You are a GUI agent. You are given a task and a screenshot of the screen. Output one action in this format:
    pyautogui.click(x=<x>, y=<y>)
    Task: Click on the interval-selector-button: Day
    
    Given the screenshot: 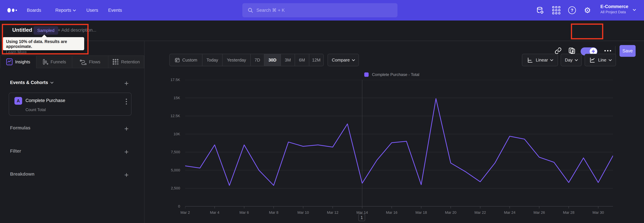 What is the action you would take?
    pyautogui.click(x=571, y=60)
    